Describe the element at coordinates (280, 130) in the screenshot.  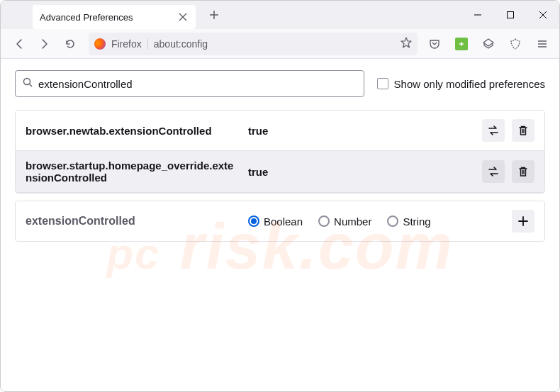
I see `table-row: browser.newtab.extensionControlled true` at that location.